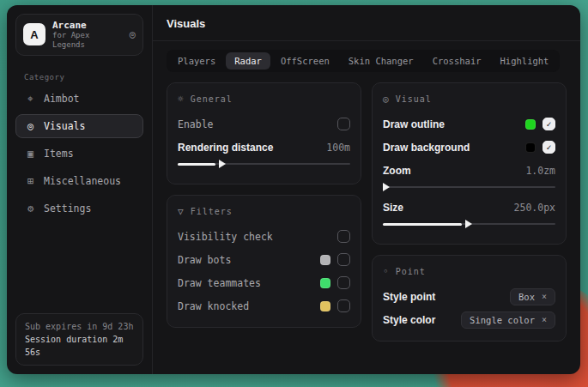  I want to click on setting-value: 100m, so click(338, 148).